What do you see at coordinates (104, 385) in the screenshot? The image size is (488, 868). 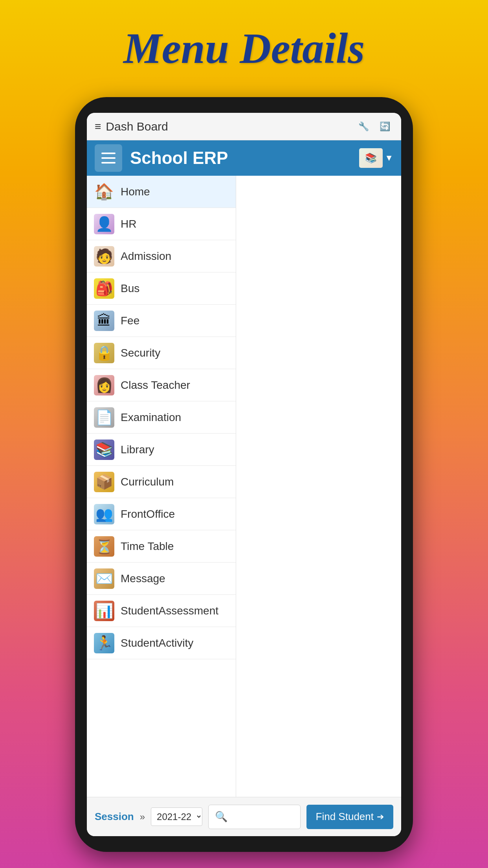 I see `classteacher-icon: 👩` at bounding box center [104, 385].